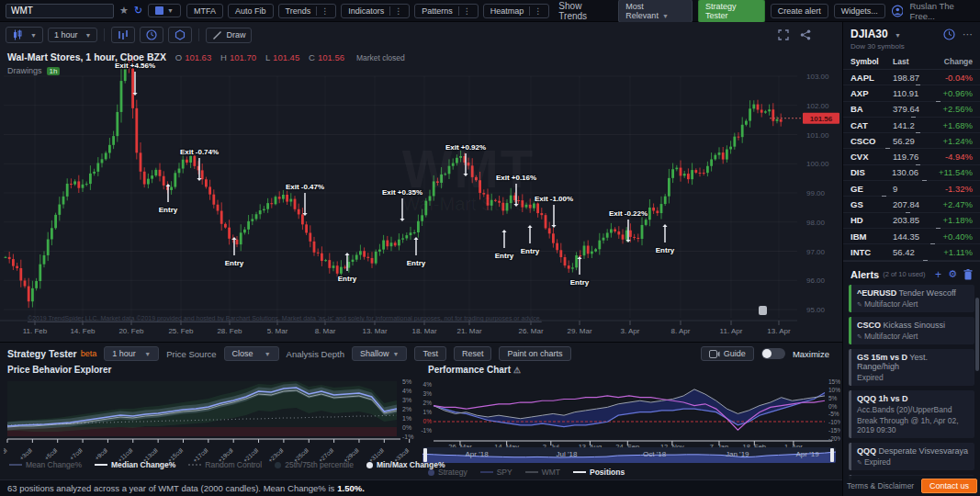 This screenshot has height=496, width=980. What do you see at coordinates (123, 35) in the screenshot?
I see `compare-button` at bounding box center [123, 35].